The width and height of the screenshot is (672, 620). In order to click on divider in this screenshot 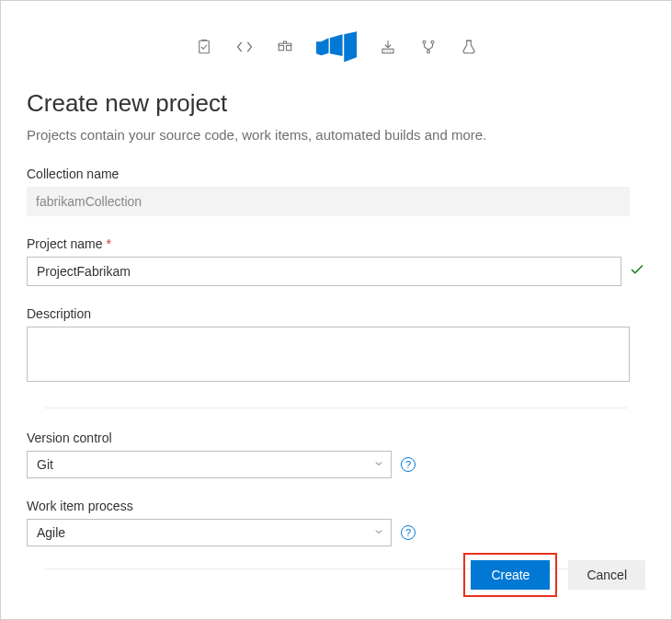, I will do `click(336, 408)`.